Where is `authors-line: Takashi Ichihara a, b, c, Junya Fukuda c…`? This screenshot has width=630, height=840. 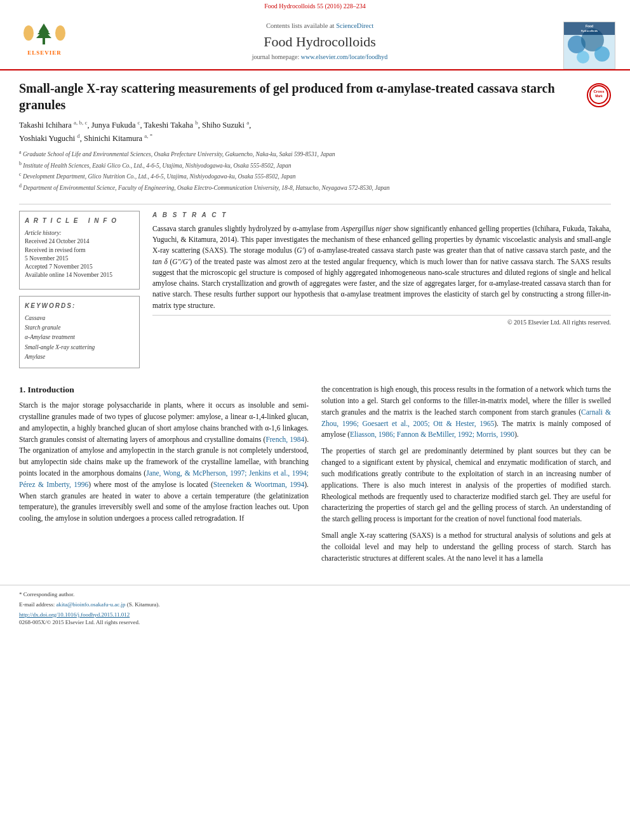
authors-line: Takashi Ichihara a, b, c, Junya Fukuda c… is located at coordinates (299, 131).